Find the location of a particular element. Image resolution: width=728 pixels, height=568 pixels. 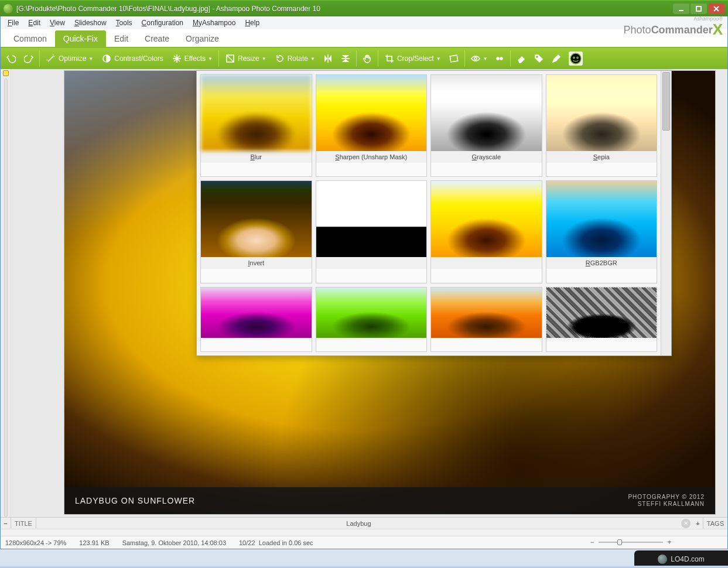

straighten-button is located at coordinates (454, 59).